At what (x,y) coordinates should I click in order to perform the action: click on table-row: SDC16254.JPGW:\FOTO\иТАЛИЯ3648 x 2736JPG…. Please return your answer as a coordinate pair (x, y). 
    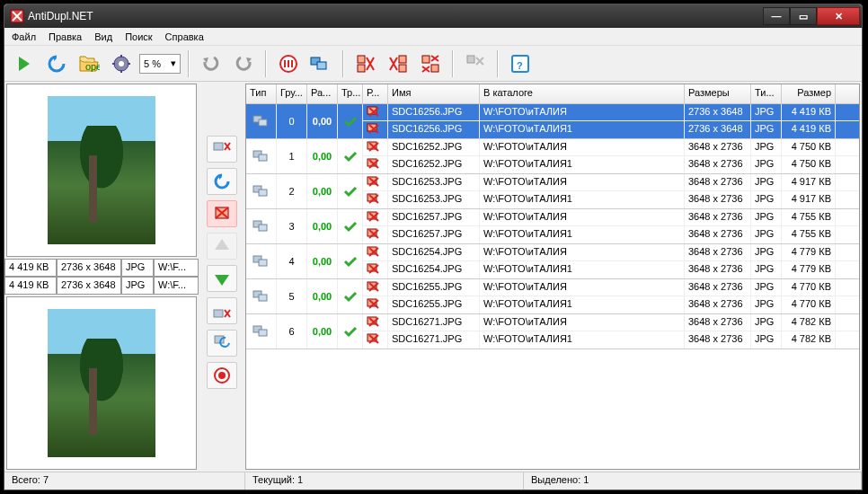
    Looking at the image, I should click on (611, 253).